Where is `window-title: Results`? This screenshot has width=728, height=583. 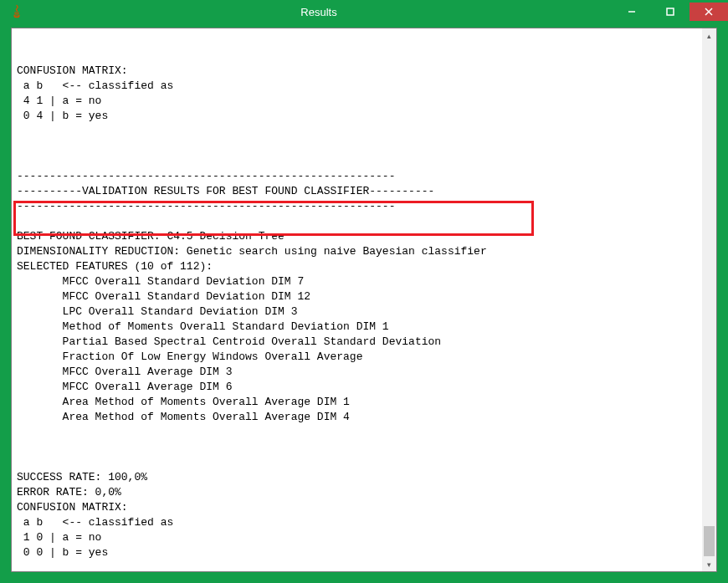 window-title: Results is located at coordinates (319, 12).